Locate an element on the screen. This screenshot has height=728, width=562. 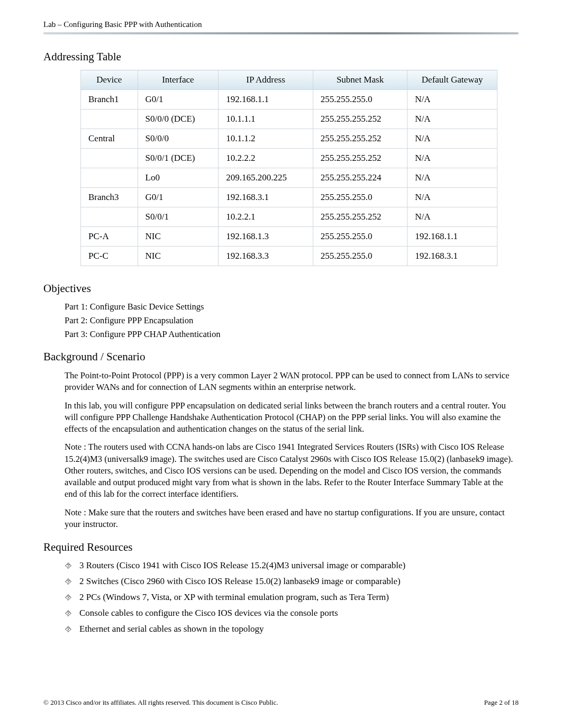
objective-item: Part 3: Configure PPP CHAP Authenticatio… is located at coordinates (289, 334).